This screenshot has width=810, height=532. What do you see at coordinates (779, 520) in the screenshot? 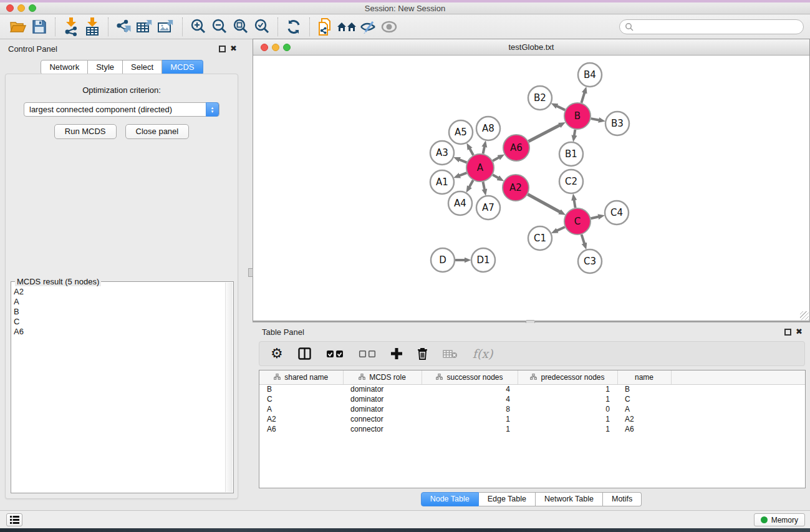
I see `memory-button: Memory` at bounding box center [779, 520].